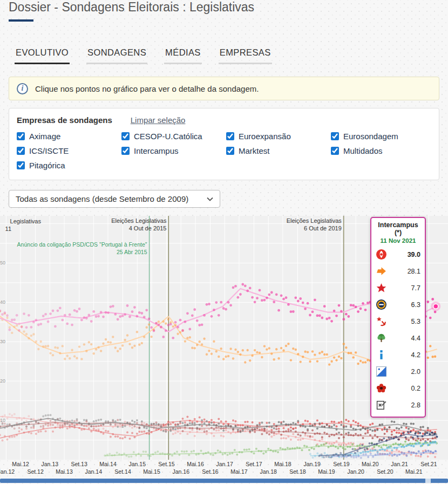  I want to click on poll-range-select: Todas as sondagens (desde Setembro de 20…, so click(114, 199).